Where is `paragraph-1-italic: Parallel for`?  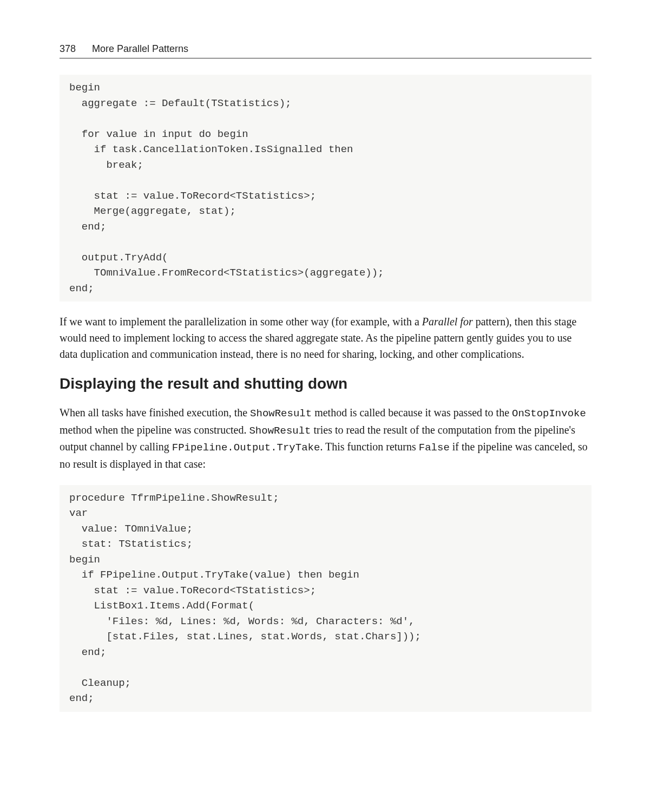
paragraph-1-italic: Parallel for is located at coordinates (448, 322).